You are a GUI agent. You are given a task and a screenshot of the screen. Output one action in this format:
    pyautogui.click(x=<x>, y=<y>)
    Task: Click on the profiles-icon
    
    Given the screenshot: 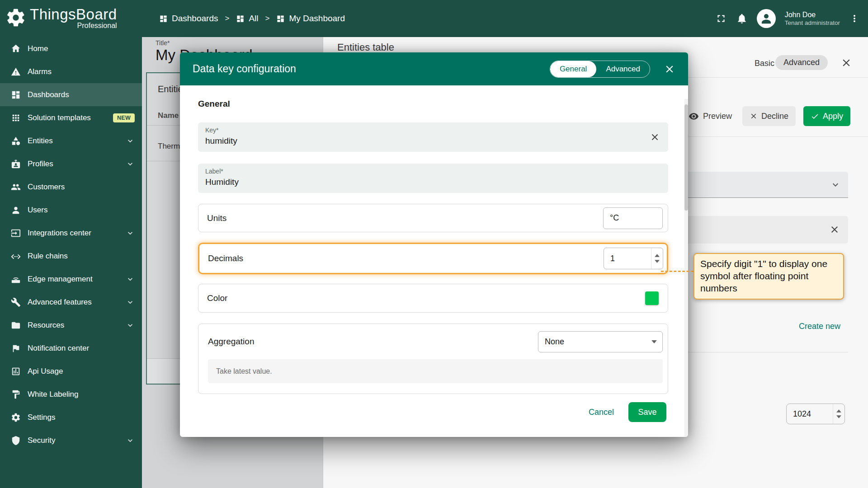 What is the action you would take?
    pyautogui.click(x=16, y=164)
    